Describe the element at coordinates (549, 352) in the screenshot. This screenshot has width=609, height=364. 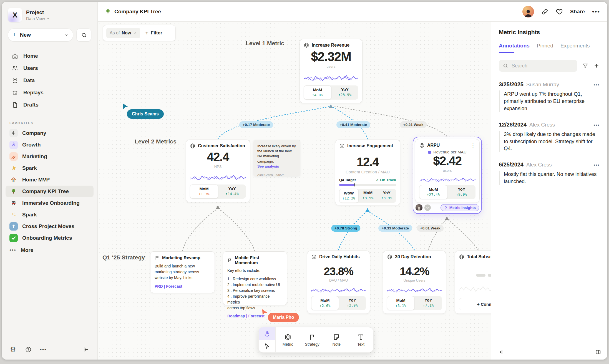
I see `panel-footer` at that location.